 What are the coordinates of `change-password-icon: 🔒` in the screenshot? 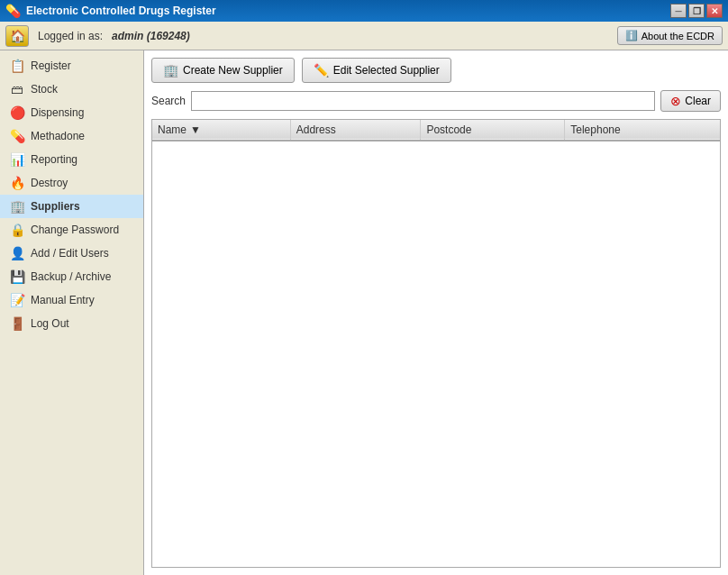 It's located at (17, 230).